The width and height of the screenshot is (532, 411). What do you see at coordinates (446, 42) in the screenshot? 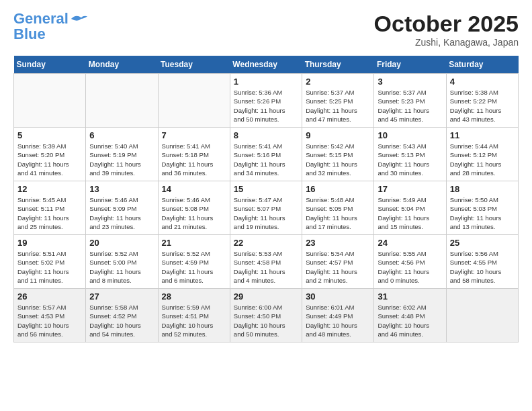
I see `location-subtitle: Zushi, Kanagawa, Japan` at bounding box center [446, 42].